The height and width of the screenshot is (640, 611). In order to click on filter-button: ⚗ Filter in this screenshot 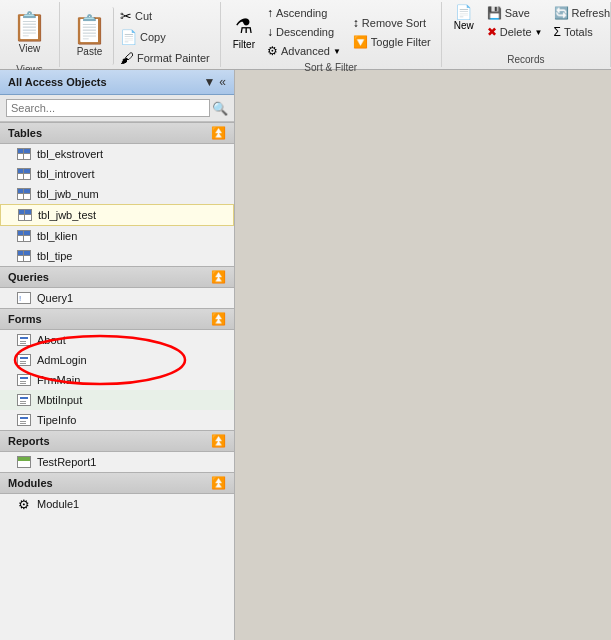, I will do `click(244, 32)`.